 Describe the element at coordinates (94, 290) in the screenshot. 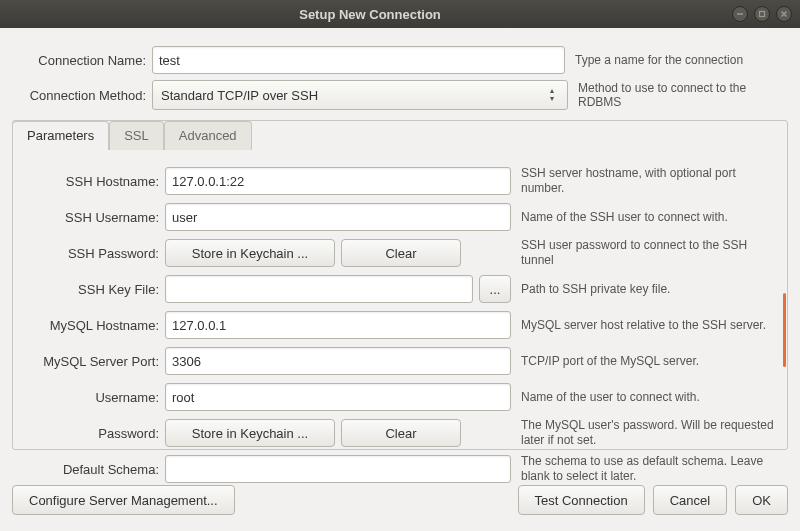

I see `ssh-keyfile-label: SSH Key File:` at that location.